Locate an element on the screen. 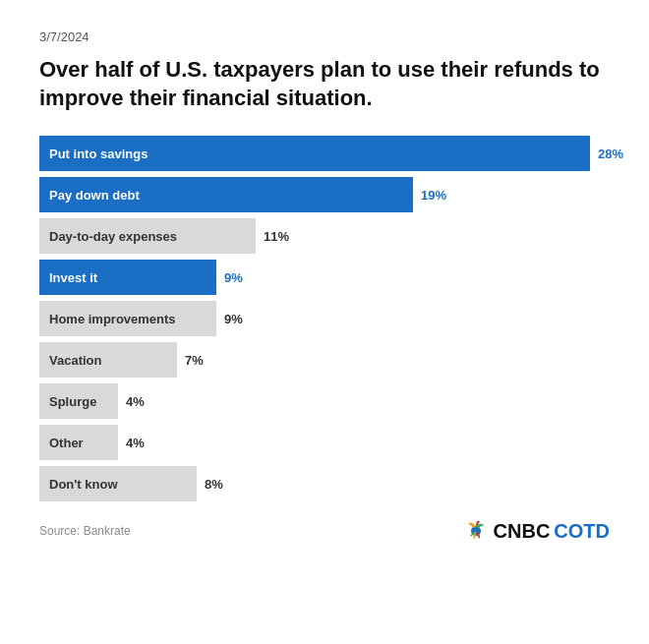 The width and height of the screenshot is (649, 644). bar-row: Pay down debt19% is located at coordinates (324, 195).